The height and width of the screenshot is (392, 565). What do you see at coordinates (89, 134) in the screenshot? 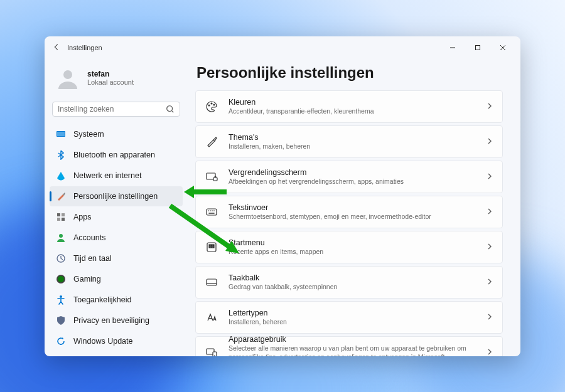
I see `nav-label: Systeem` at bounding box center [89, 134].